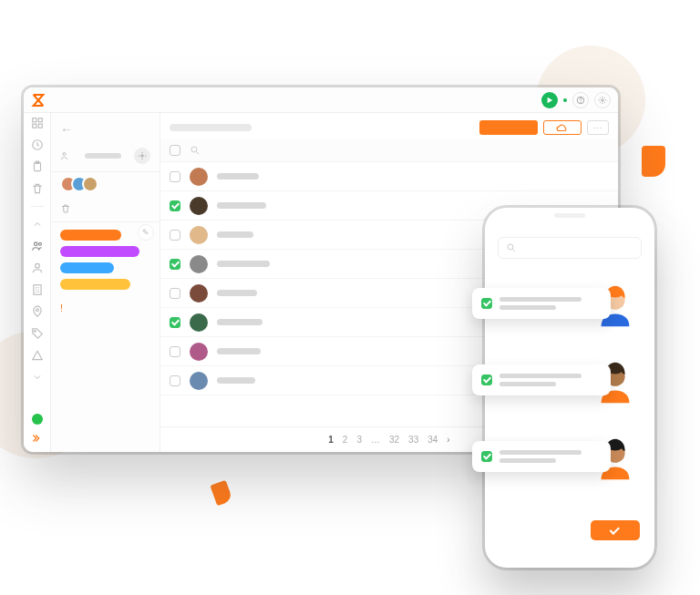 This screenshot has height=595, width=700. I want to click on page-number: 2, so click(345, 439).